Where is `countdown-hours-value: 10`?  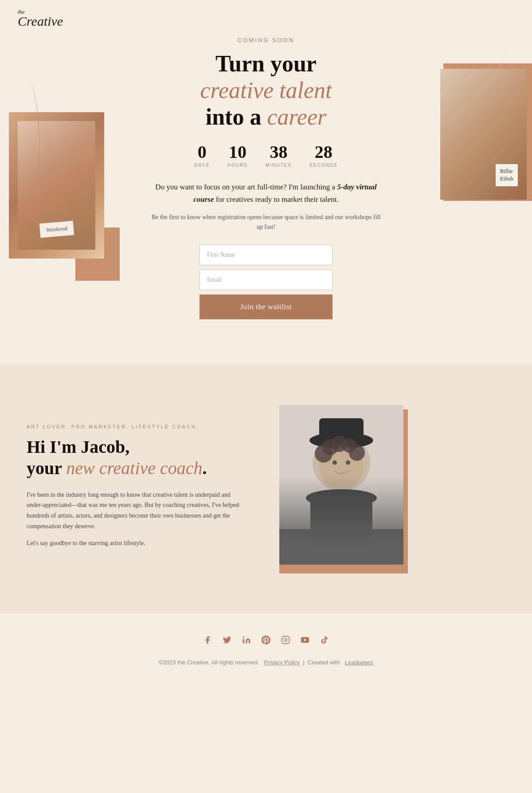
countdown-hours-value: 10 is located at coordinates (238, 152).